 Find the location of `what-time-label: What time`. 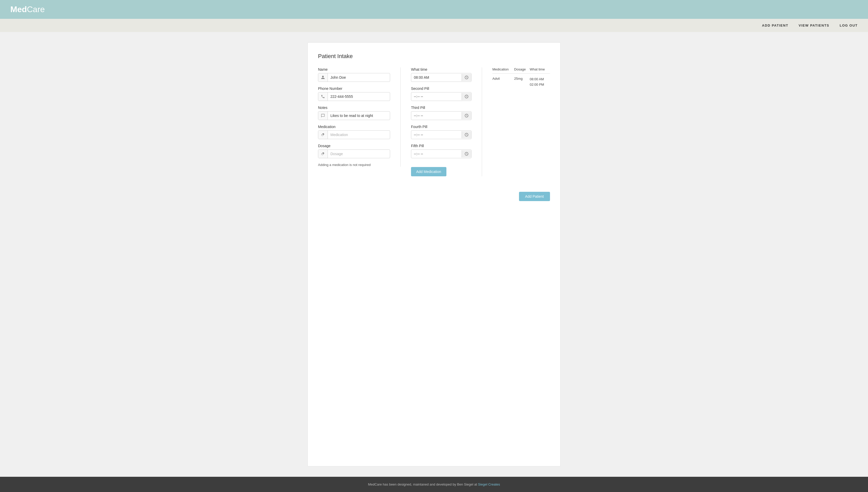

what-time-label: What time is located at coordinates (441, 70).